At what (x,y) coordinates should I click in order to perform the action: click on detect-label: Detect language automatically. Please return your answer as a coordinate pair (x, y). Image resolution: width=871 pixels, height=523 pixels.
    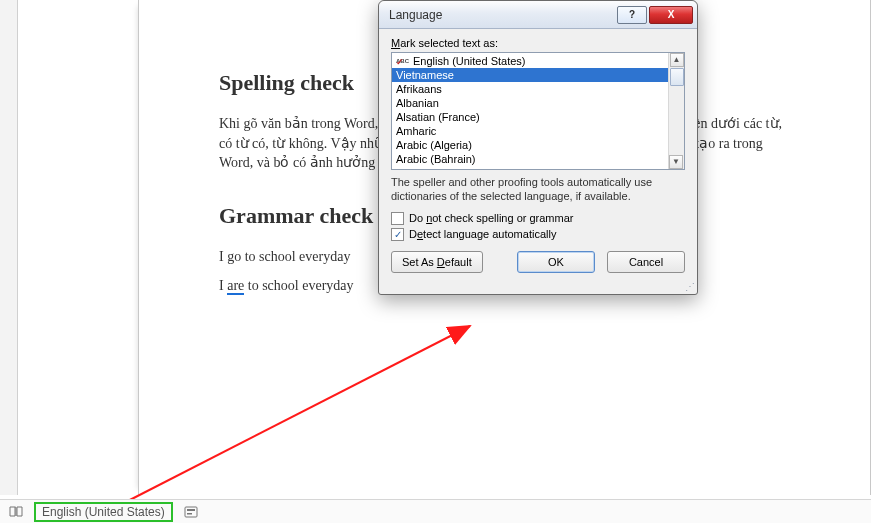
    Looking at the image, I should click on (482, 234).